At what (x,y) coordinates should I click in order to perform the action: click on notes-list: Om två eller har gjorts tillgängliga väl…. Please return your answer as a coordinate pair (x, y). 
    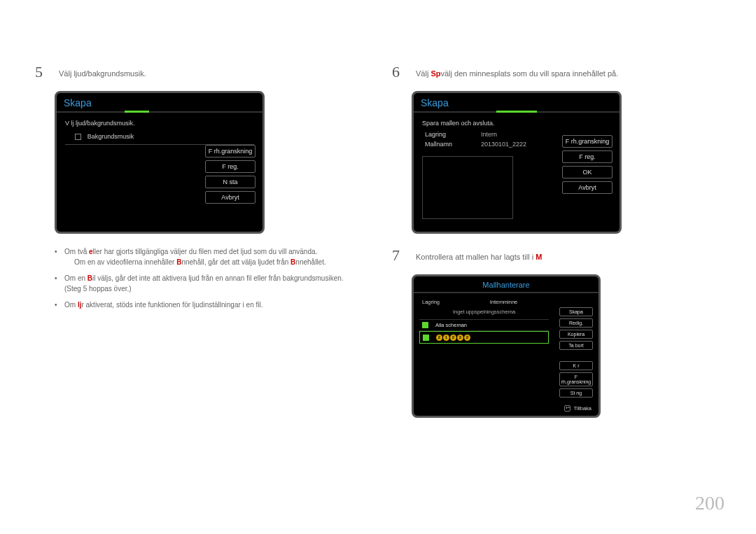
    Looking at the image, I should click on (205, 279).